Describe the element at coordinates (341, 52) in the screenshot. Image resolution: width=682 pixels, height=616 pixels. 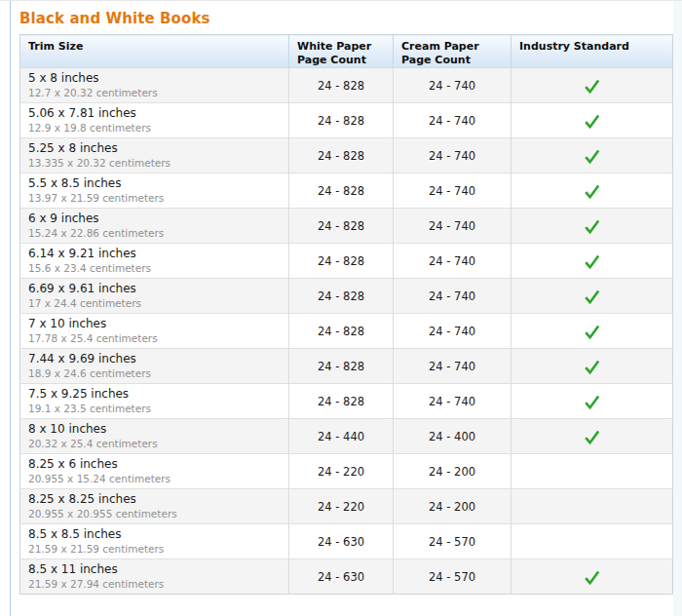
I see `column-header-white-paper-page-count: White Paper Page Count` at that location.